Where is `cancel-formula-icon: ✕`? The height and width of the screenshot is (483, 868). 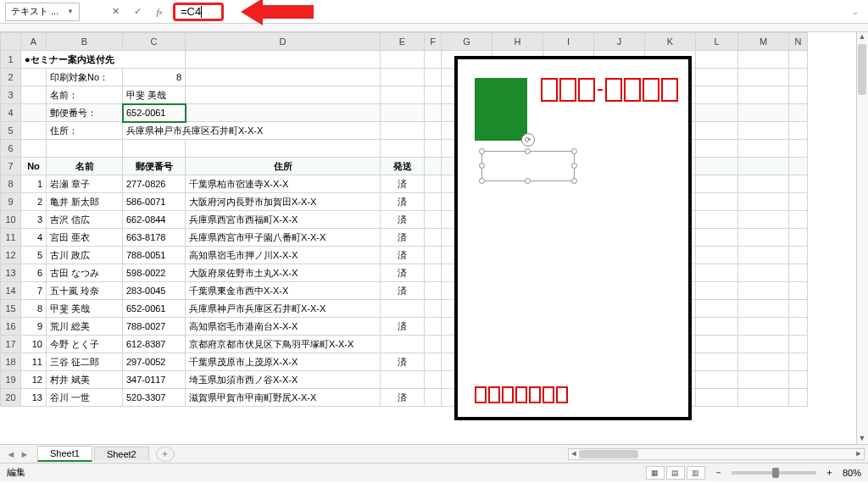
cancel-formula-icon: ✕ is located at coordinates (115, 12).